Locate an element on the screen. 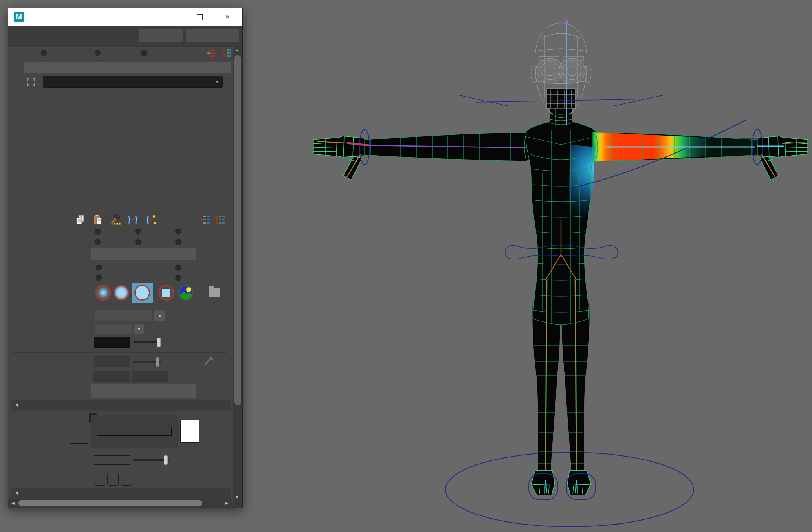 This screenshot has height=532, width=812. minimize-button is located at coordinates (172, 17).